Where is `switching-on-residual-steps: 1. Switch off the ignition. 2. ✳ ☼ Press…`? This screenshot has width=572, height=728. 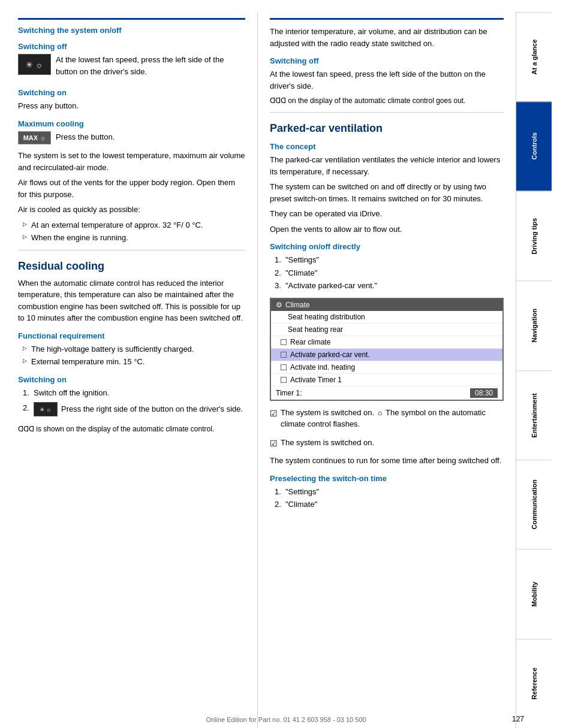 switching-on-residual-steps: 1. Switch off the ignition. 2. ✳ ☼ Press… is located at coordinates (134, 403).